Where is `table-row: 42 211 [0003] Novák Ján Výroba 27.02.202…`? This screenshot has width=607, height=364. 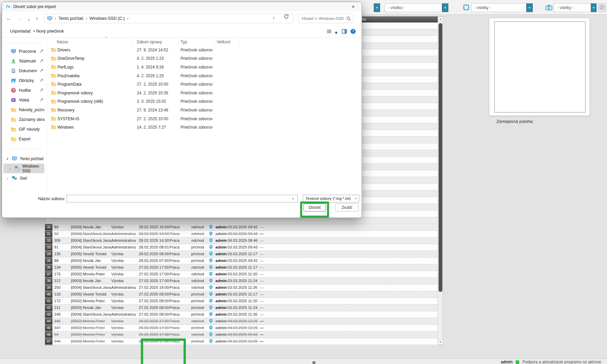
table-row: 42 211 [0003] Novák Ján Výroba 27.02.202… is located at coordinates (242, 308).